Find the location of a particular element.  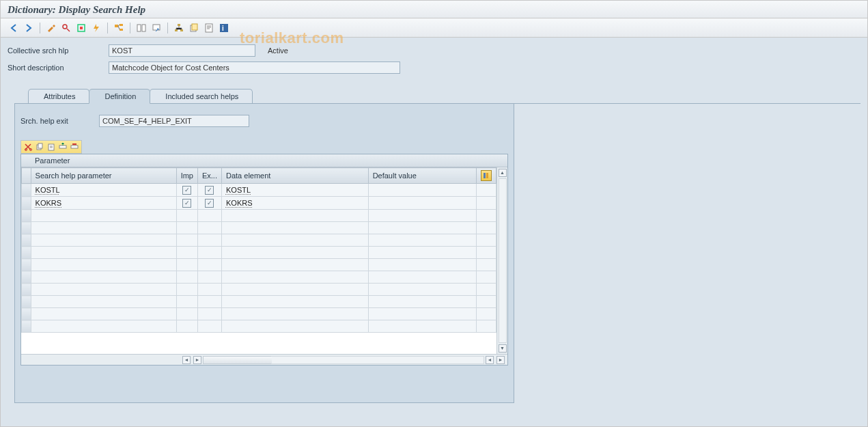

col-data-element: Data element is located at coordinates (295, 176).